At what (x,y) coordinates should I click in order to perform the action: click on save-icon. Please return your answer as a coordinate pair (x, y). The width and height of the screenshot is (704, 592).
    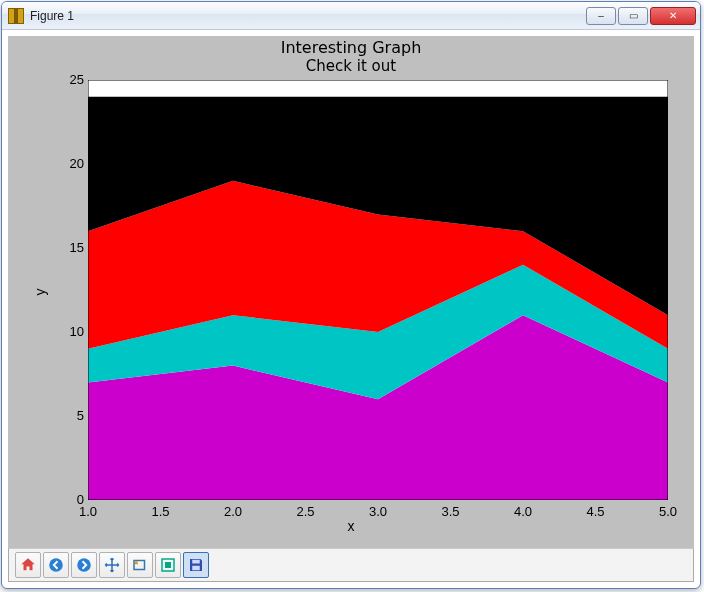
    Looking at the image, I should click on (196, 565).